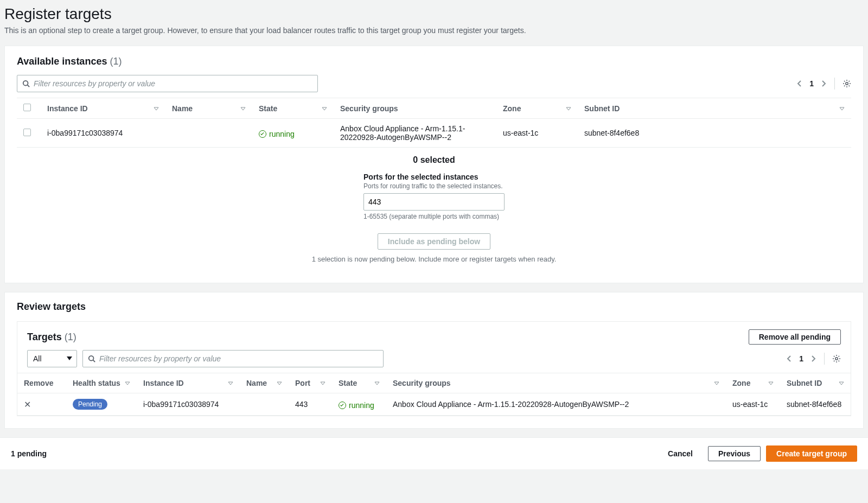 The width and height of the screenshot is (868, 503). What do you see at coordinates (434, 217) in the screenshot?
I see `ports-hint: 1-65535 (separate multiple ports with co…` at bounding box center [434, 217].